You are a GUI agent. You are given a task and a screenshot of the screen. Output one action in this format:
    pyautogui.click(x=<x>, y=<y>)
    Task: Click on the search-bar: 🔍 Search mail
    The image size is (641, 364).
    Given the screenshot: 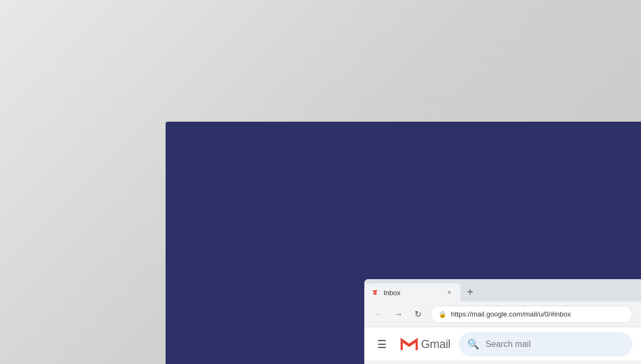 What is the action you would take?
    pyautogui.click(x=546, y=344)
    